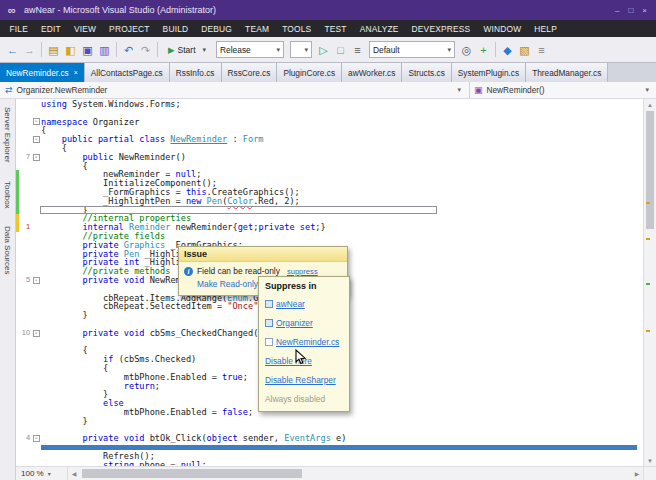  What do you see at coordinates (25, 158) in the screenshot?
I see `gutter-annotation: 7` at bounding box center [25, 158].